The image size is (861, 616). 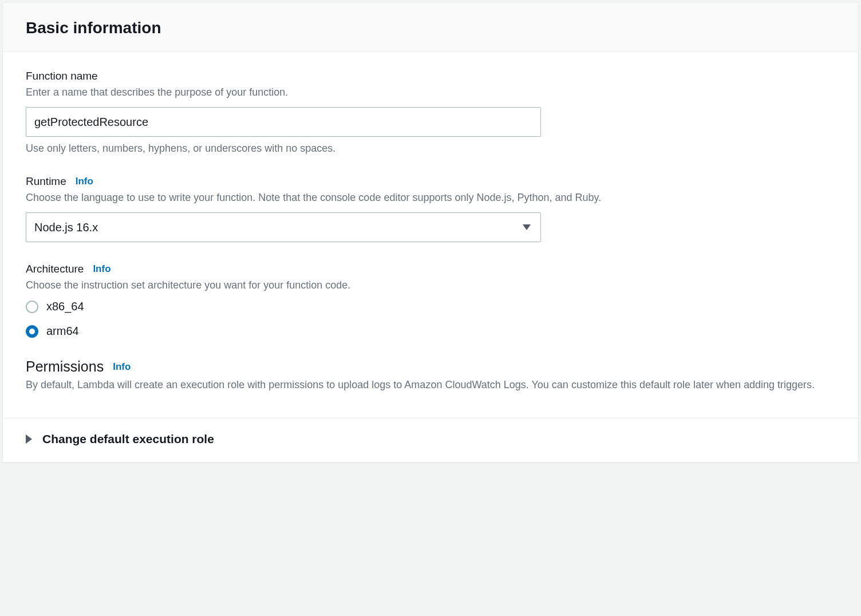 I want to click on runtime-info-link: Info, so click(x=85, y=181).